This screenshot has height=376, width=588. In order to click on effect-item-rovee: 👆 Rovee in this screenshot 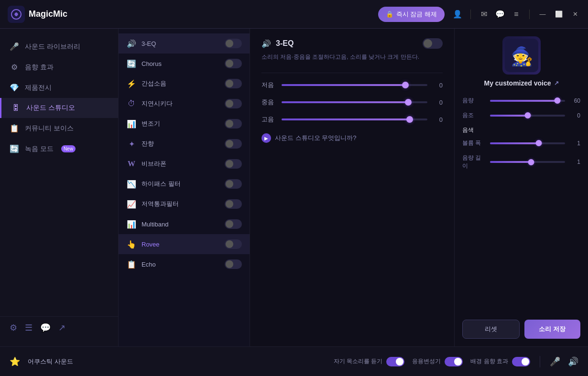, I will do `click(184, 244)`.